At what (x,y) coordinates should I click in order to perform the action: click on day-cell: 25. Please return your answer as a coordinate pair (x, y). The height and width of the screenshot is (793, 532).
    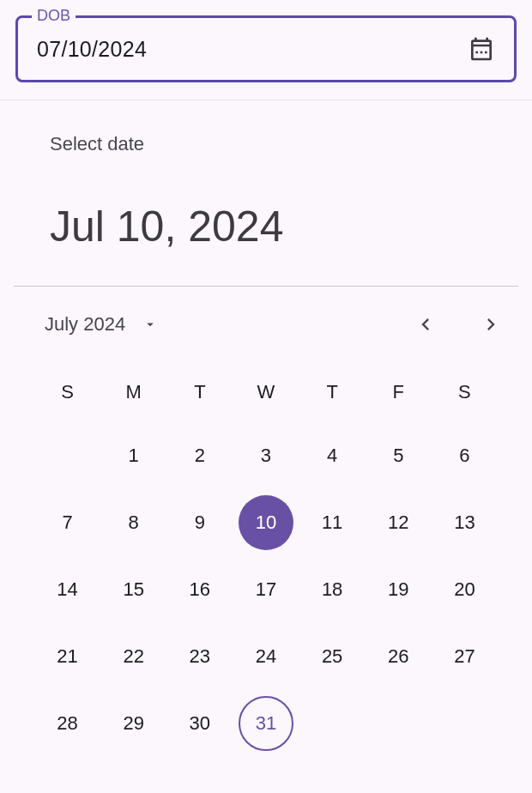
    Looking at the image, I should click on (333, 657).